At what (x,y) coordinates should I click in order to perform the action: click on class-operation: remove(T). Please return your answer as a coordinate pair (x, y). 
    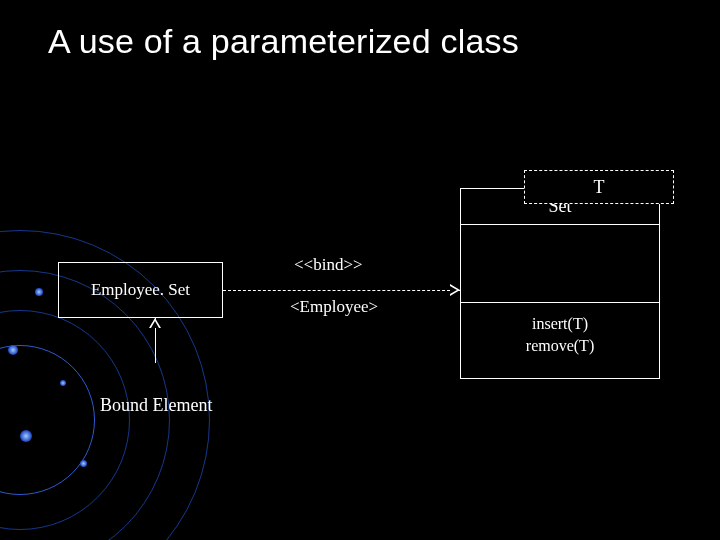
    Looking at the image, I should click on (560, 346).